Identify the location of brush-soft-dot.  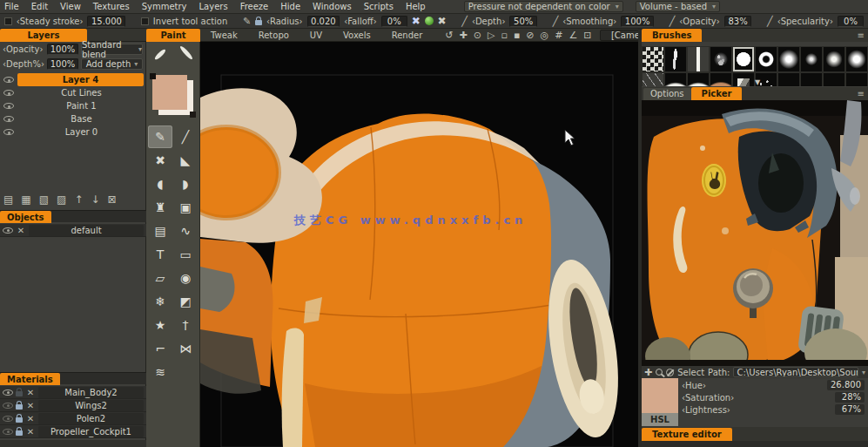
(834, 59).